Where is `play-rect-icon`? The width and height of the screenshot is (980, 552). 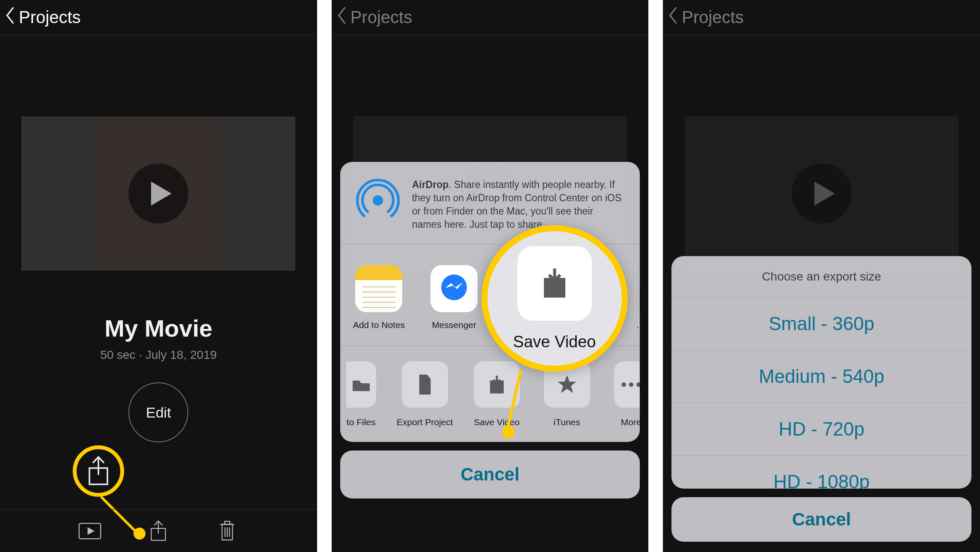 play-rect-icon is located at coordinates (90, 531).